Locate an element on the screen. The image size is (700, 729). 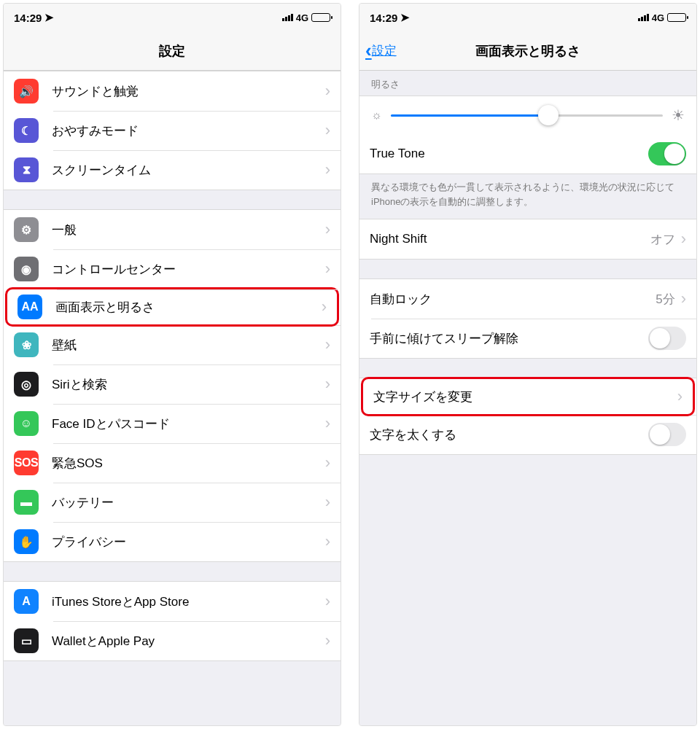
settings-row-display: AA画面表示と明るさ› is located at coordinates (172, 307).